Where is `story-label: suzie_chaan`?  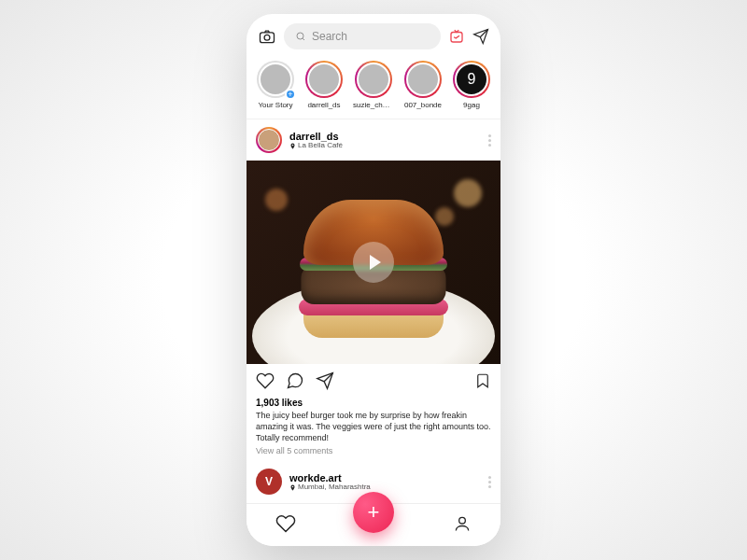 story-label: suzie_chaan is located at coordinates (374, 105).